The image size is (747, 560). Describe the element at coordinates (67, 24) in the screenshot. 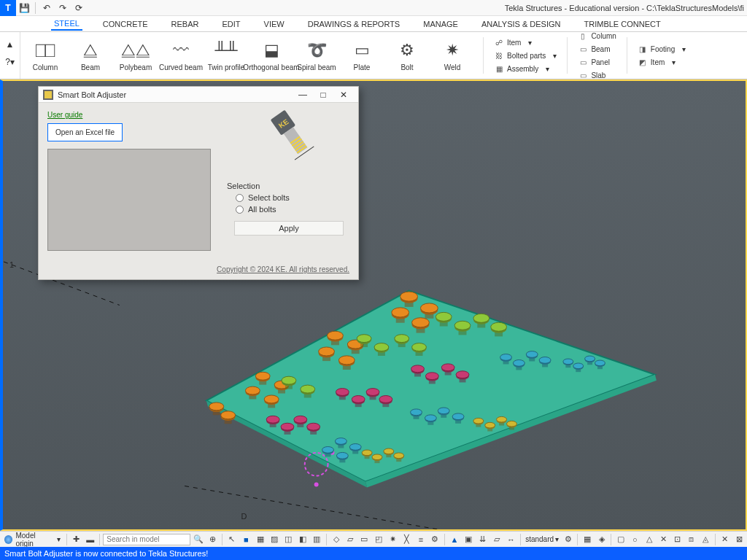

I see `tab-steel: STEEL` at that location.